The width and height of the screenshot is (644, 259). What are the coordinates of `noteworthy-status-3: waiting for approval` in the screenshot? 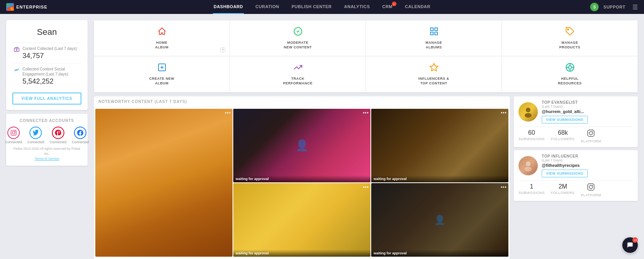 It's located at (440, 179).